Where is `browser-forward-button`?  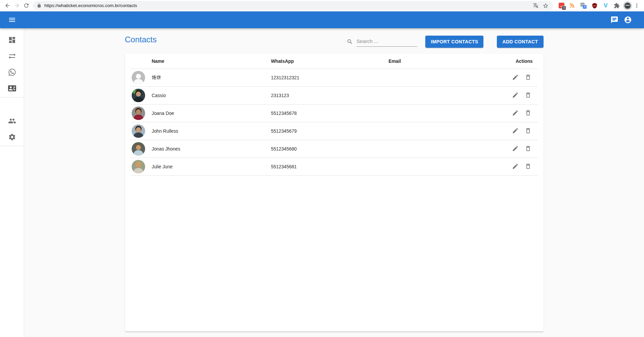
browser-forward-button is located at coordinates (17, 6).